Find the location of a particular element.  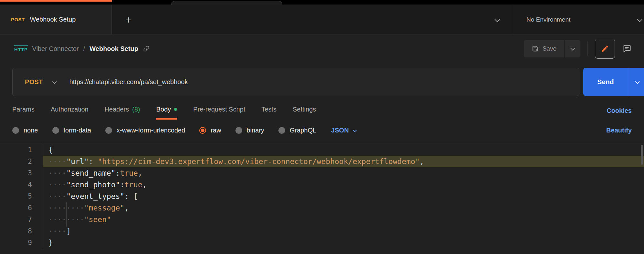

tab-tests: Tests is located at coordinates (269, 113).